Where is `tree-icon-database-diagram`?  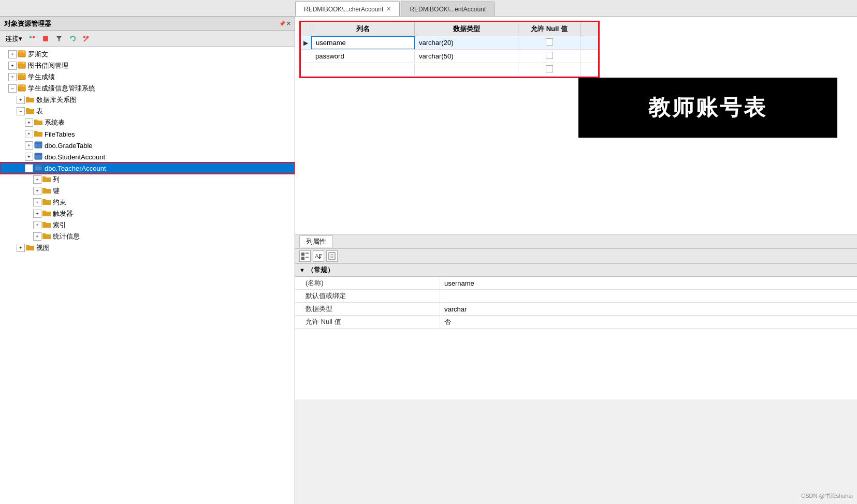 tree-icon-database-diagram is located at coordinates (30, 100).